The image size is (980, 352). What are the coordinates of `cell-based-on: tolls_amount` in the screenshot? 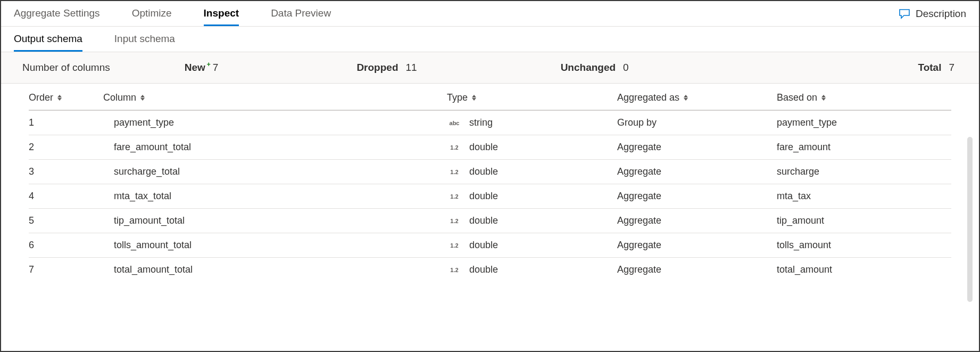 It's located at (864, 245).